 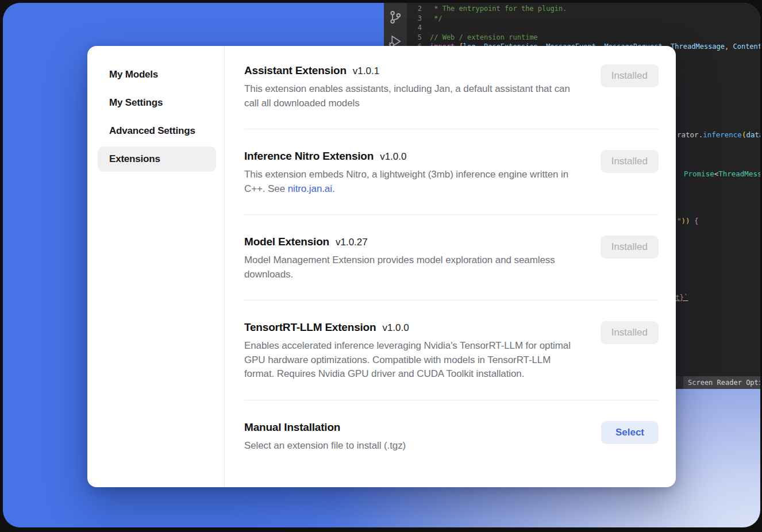 I want to click on manual-installation-description: Select an extension file to install (.tg…, so click(x=325, y=446).